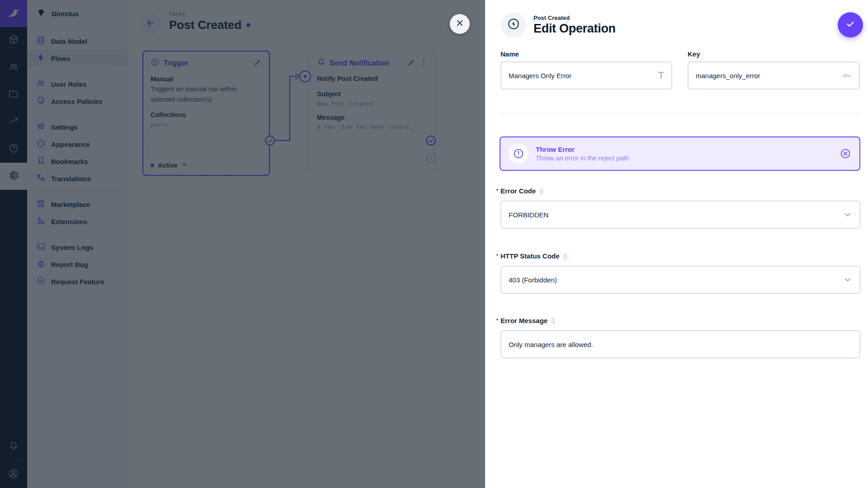 Image resolution: width=868 pixels, height=488 pixels. What do you see at coordinates (680, 215) in the screenshot?
I see `error-code-select: FORBIDDEN` at bounding box center [680, 215].